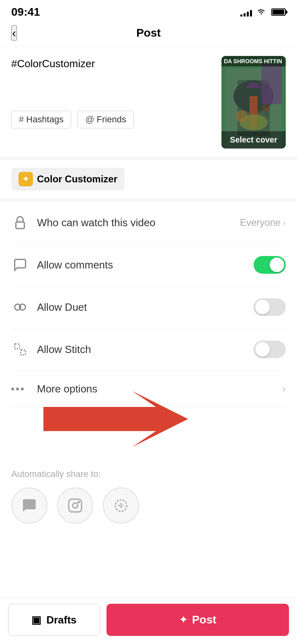 Image resolution: width=297 pixels, height=644 pixels. I want to click on toggle-knob-duet, so click(262, 307).